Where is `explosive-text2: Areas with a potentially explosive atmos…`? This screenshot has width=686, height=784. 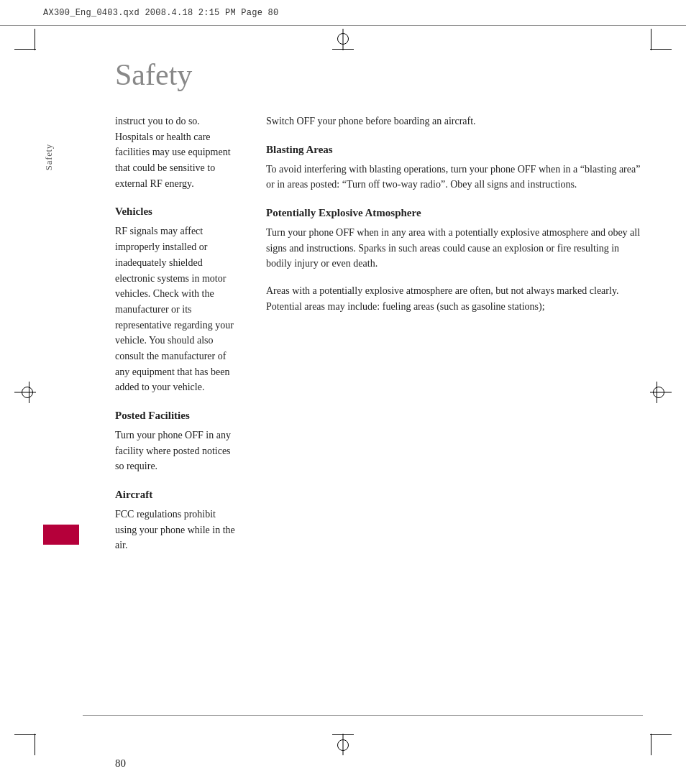
explosive-text2: Areas with a potentially explosive atmos… is located at coordinates (454, 299).